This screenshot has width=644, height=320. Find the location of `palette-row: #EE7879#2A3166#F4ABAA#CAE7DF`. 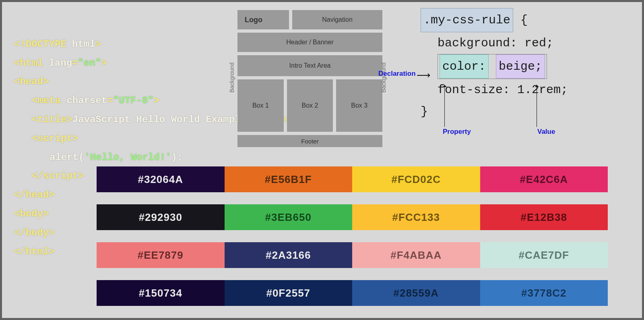

palette-row: #EE7879#2A3166#F4ABAA#CAE7DF is located at coordinates (352, 255).